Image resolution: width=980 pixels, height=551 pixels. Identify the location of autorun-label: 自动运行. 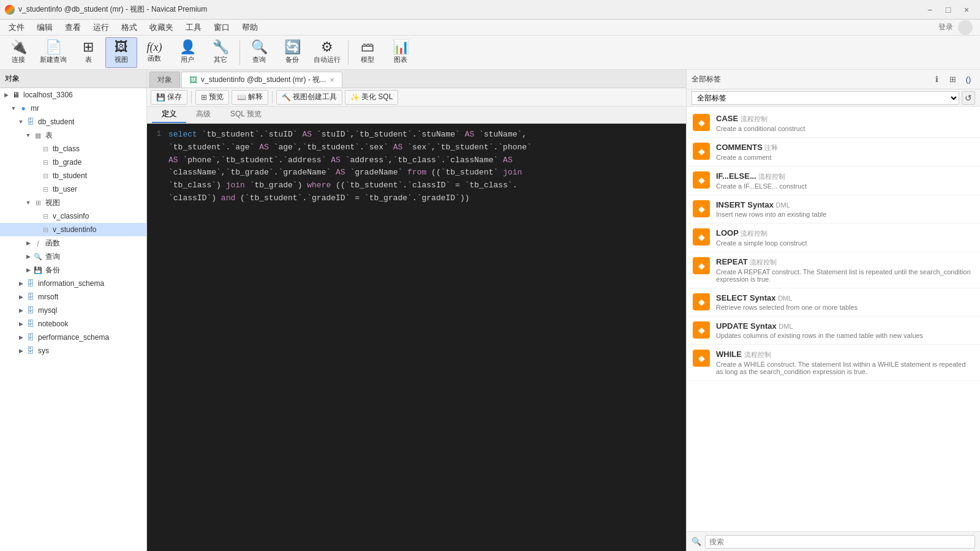
(327, 60).